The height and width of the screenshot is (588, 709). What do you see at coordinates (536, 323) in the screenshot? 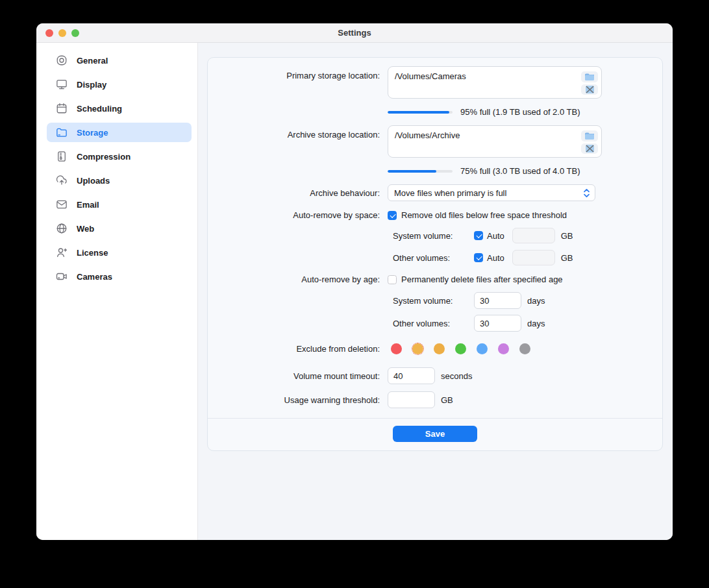
I see `age-other-unit: days` at bounding box center [536, 323].